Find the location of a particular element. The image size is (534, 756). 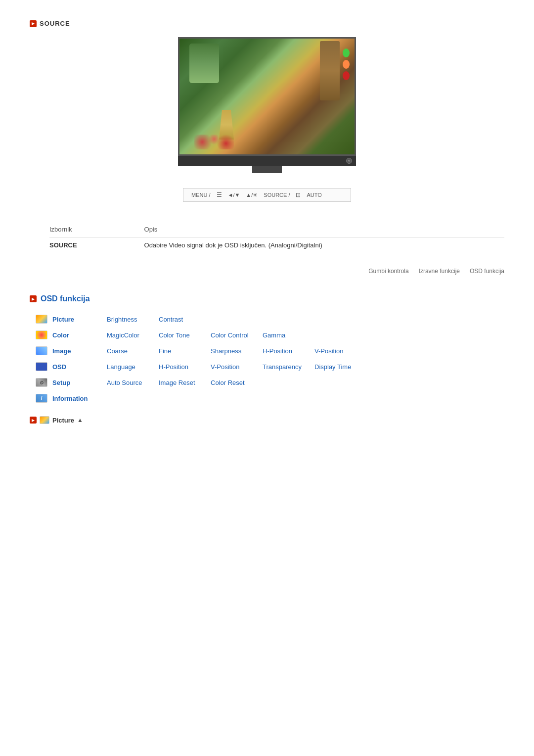

menu-category-image: Image is located at coordinates (80, 351).